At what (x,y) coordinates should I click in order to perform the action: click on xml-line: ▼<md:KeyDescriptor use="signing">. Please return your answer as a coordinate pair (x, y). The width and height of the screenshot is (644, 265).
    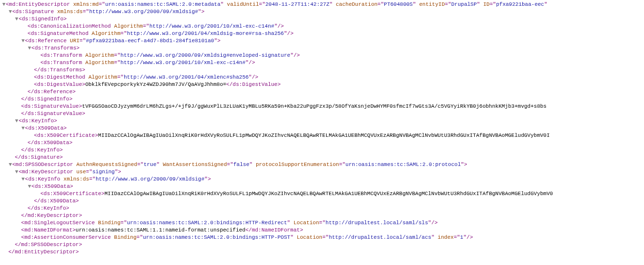
    Looking at the image, I should click on (322, 172).